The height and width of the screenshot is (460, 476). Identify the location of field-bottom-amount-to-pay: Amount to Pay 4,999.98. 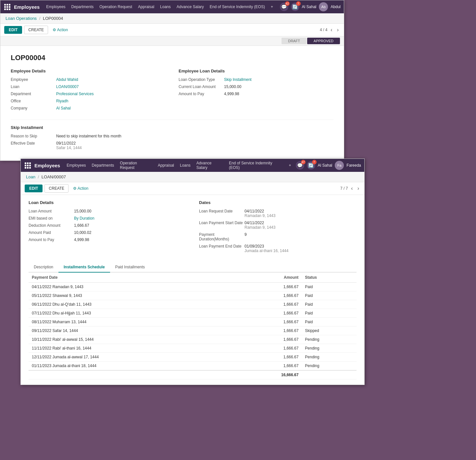
(107, 240).